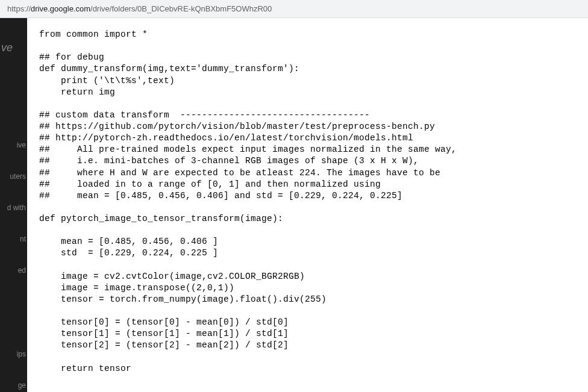 Image resolution: width=588 pixels, height=392 pixels. What do you see at coordinates (60, 8) in the screenshot?
I see `url-domain: drive.google.com` at bounding box center [60, 8].